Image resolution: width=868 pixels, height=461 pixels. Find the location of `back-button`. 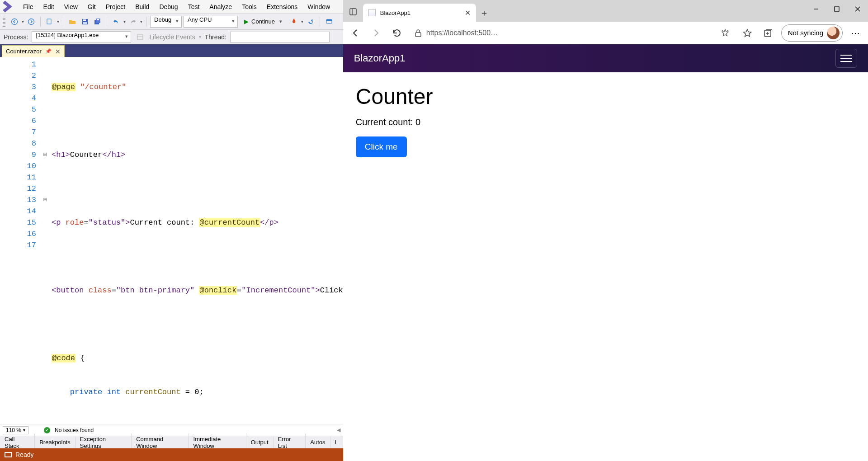

back-button is located at coordinates (355, 33).